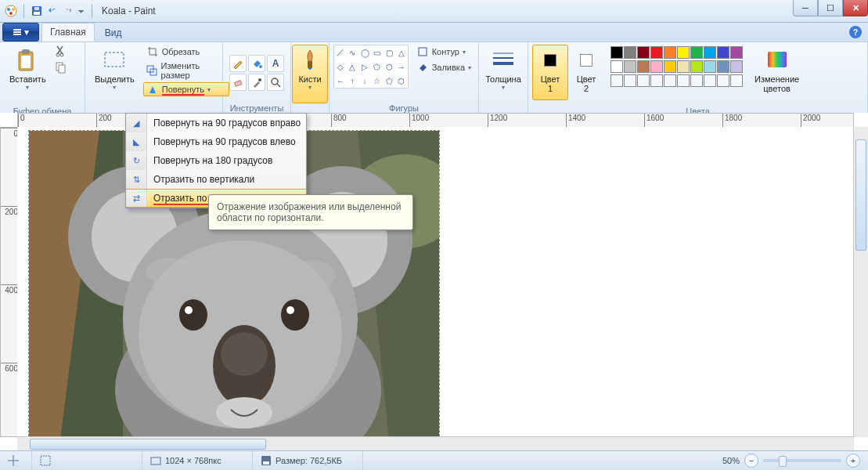 Image resolution: width=868 pixels, height=470 pixels. What do you see at coordinates (811, 114) in the screenshot?
I see `ruler-tick: 2000` at bounding box center [811, 114].